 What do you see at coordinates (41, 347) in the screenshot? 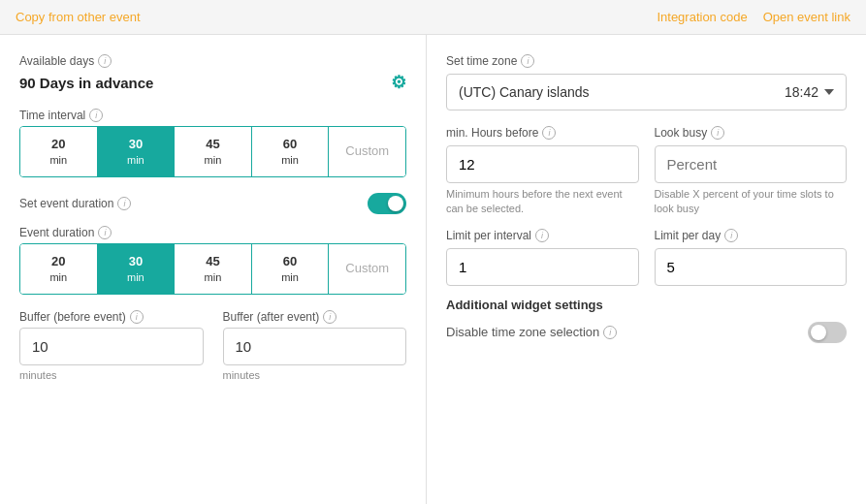
I see `buffer-before-value: 10` at bounding box center [41, 347].